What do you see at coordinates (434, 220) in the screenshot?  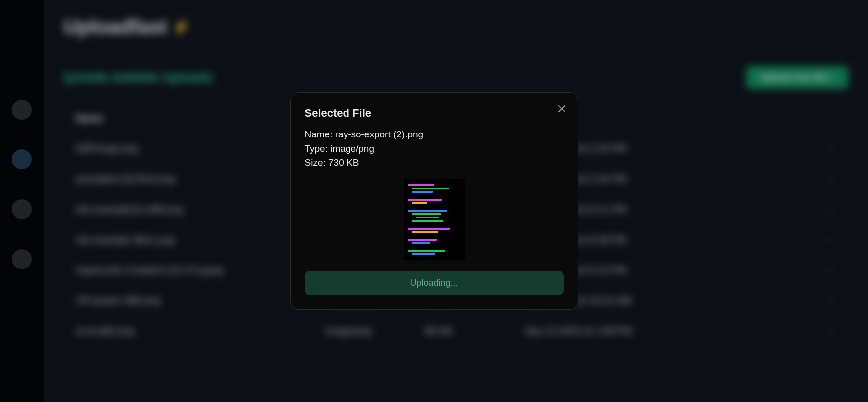 I see `file-preview-thumbnail` at bounding box center [434, 220].